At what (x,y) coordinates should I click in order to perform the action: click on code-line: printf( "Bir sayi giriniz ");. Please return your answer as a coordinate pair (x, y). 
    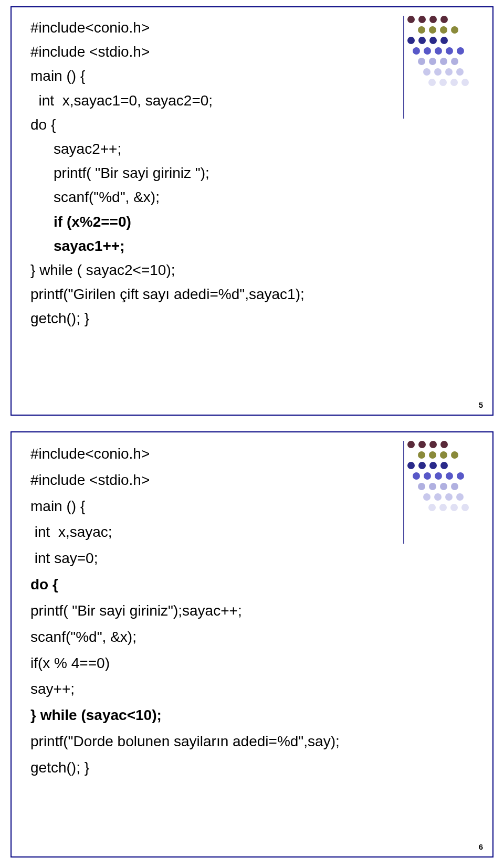
    Looking at the image, I should click on (214, 173).